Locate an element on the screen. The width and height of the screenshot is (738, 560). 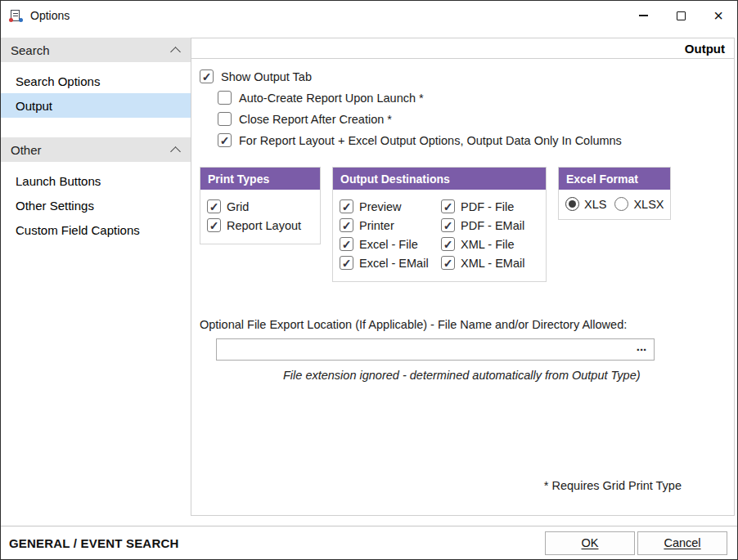
checkbox-close-report-after-creation: ✓ Close Report After Creation * is located at coordinates (471, 119).